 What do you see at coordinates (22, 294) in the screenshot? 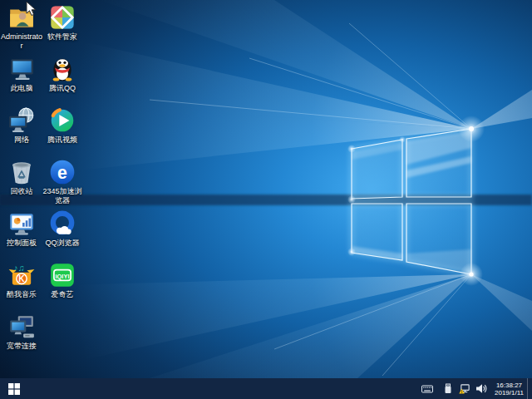
I see `icon-label: 酷我音乐` at bounding box center [22, 294].